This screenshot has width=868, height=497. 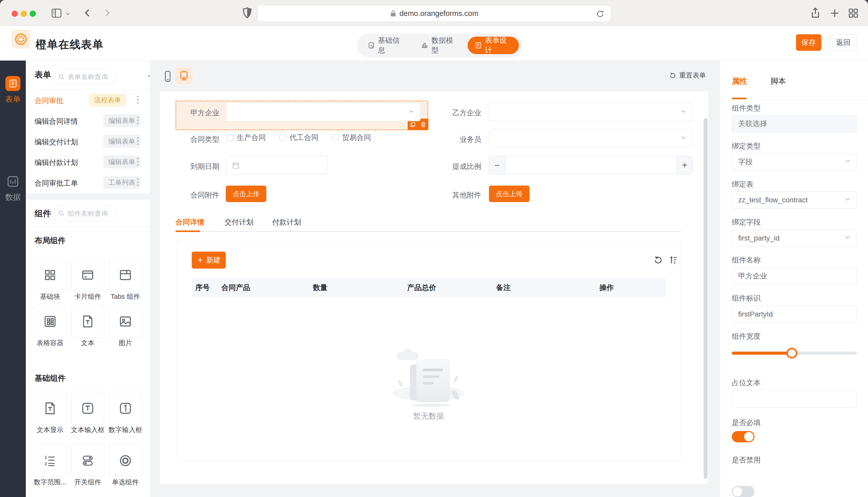 I want to click on placeholder-text-input, so click(x=795, y=399).